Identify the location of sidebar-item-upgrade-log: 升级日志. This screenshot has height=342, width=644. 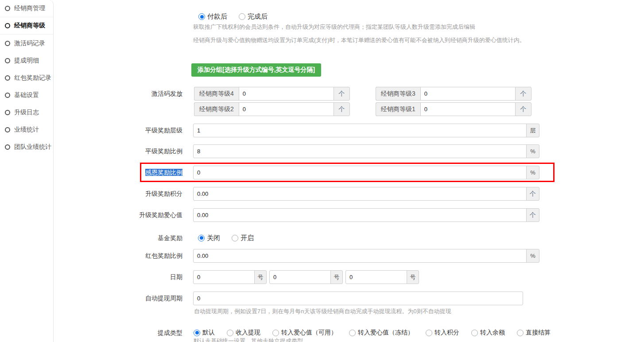
(27, 113).